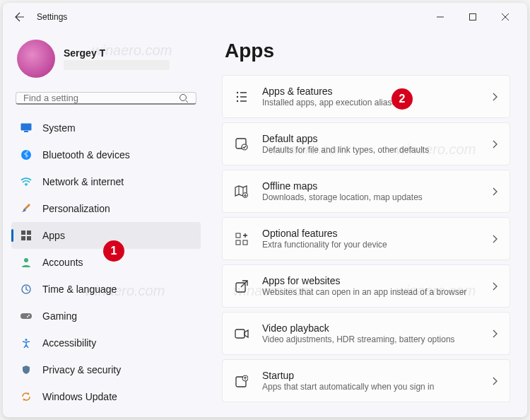  I want to click on card-optional-features: Optional featuresExtra functionality for…, so click(366, 239).